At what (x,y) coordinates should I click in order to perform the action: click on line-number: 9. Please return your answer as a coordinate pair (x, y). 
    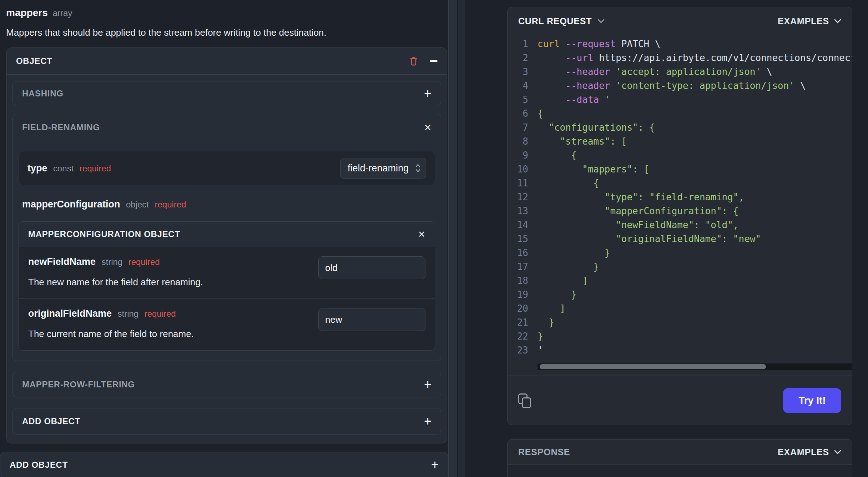
    Looking at the image, I should click on (518, 156).